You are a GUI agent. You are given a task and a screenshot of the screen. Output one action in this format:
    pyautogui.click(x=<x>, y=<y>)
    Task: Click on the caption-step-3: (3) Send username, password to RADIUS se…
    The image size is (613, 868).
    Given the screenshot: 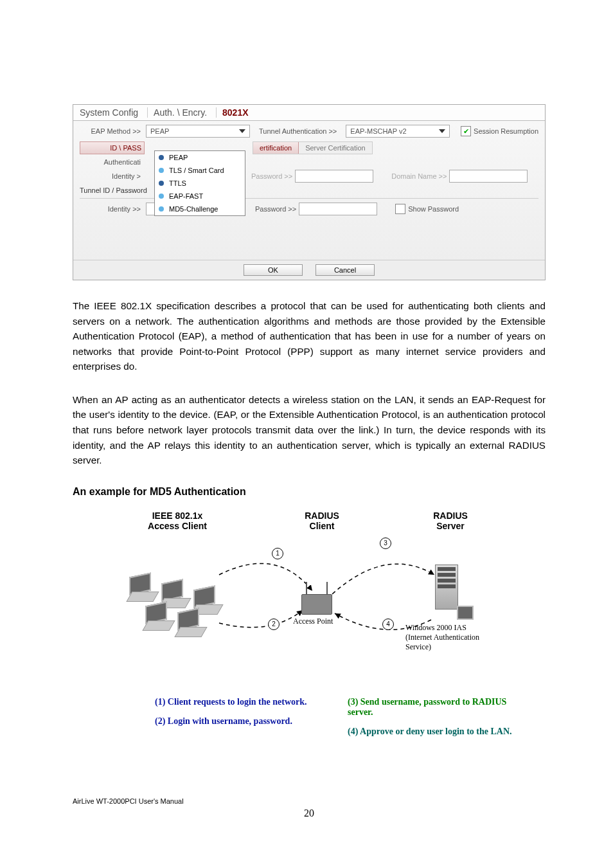 What is the action you would take?
    pyautogui.click(x=431, y=707)
    